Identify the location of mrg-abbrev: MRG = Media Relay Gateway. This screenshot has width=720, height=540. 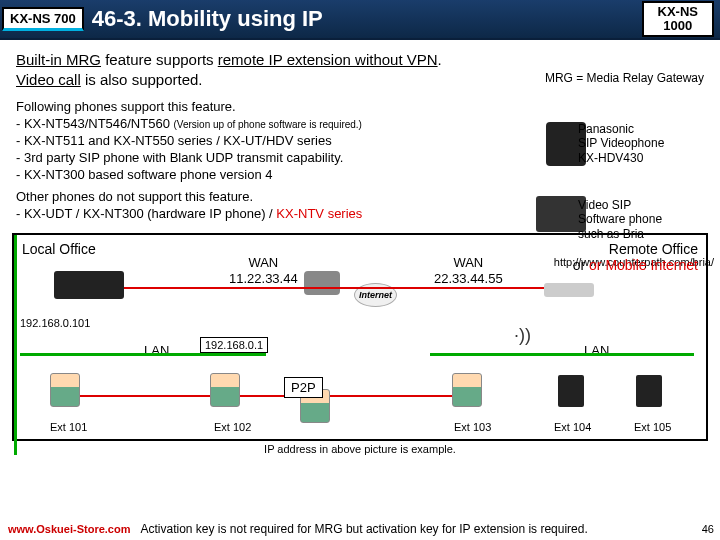
(624, 78).